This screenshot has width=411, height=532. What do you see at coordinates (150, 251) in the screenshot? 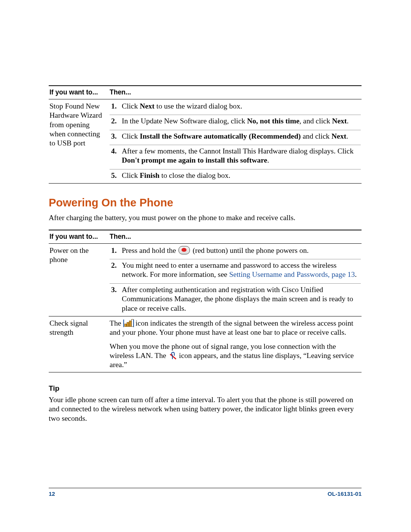
I see `text: Press and hold the` at bounding box center [150, 251].